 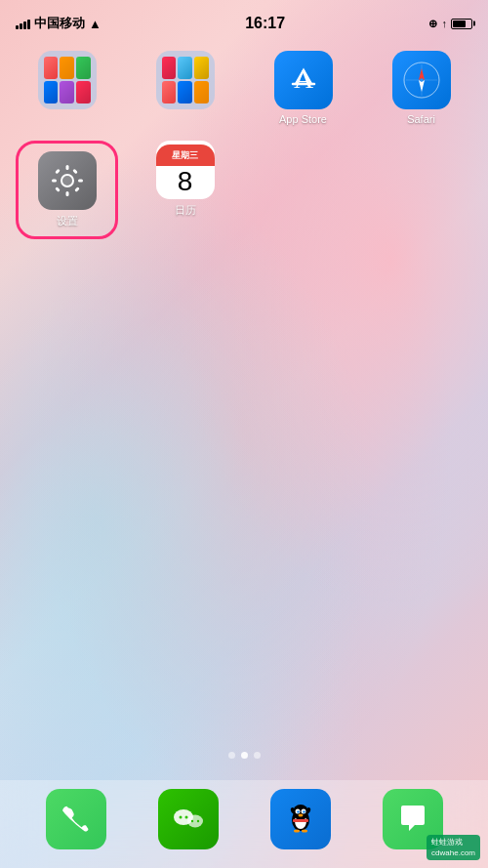 What do you see at coordinates (301, 819) in the screenshot?
I see `qq-svg` at bounding box center [301, 819].